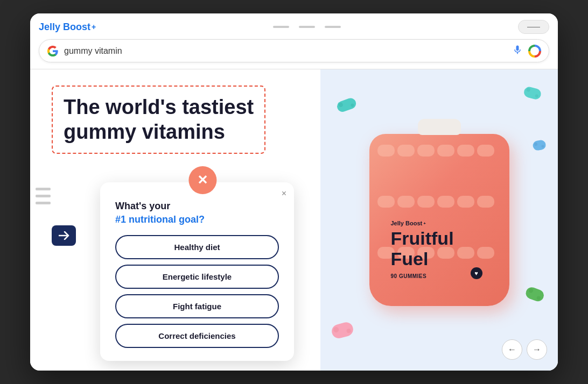 This screenshot has height=384, width=588. I want to click on headline-line2: gummy vitamins, so click(144, 132).